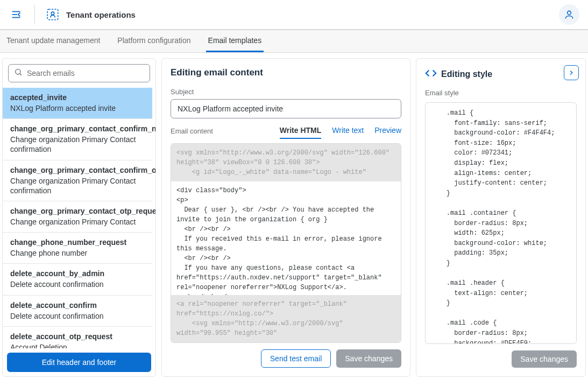  What do you see at coordinates (294, 15) in the screenshot?
I see `topbar: Tenant operations` at bounding box center [294, 15].